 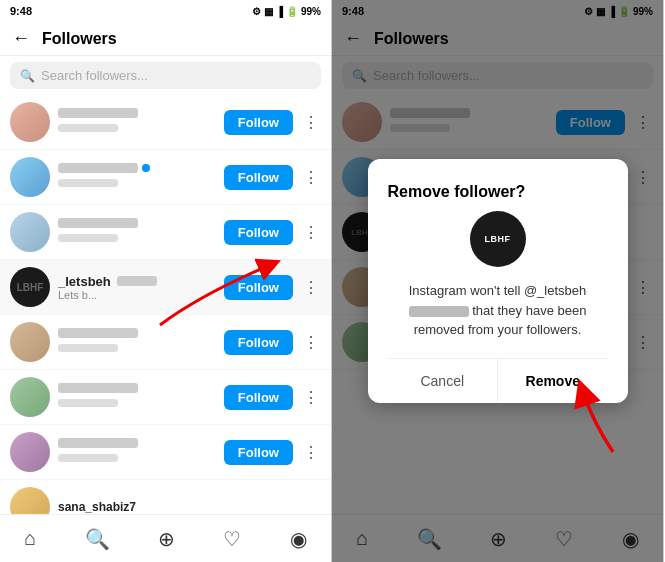 What do you see at coordinates (311, 342) in the screenshot?
I see `left-more-btn-5: ⋮` at bounding box center [311, 342].